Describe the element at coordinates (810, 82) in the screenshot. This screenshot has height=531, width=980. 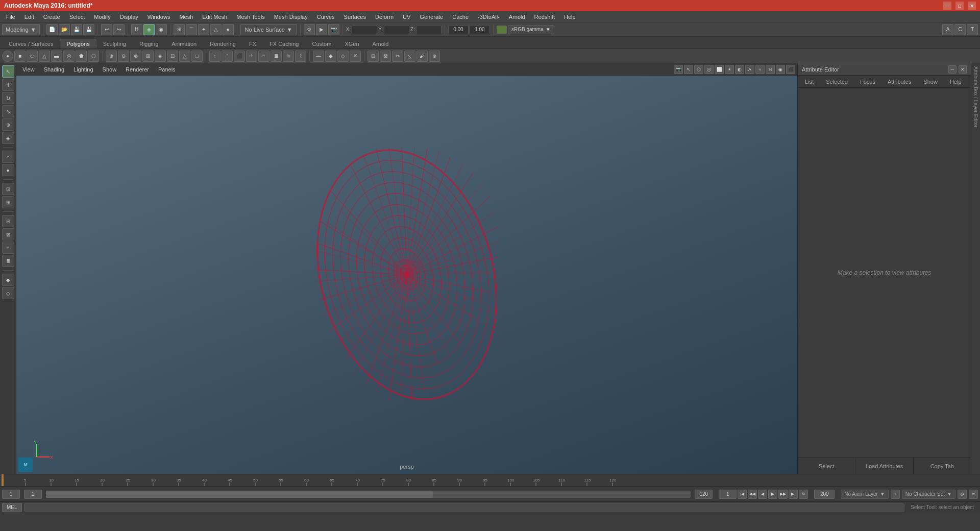
I see `attr-tab-list: List` at that location.